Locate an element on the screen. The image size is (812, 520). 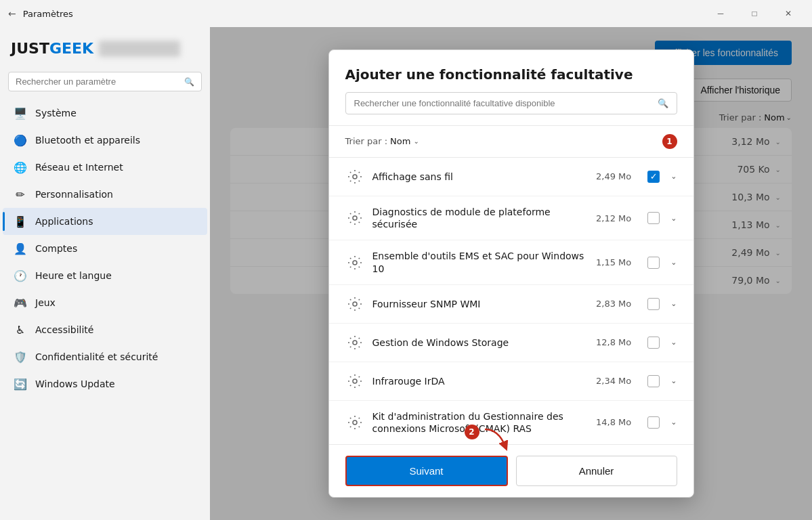
feature-name: Fournisseur SNMP WMI is located at coordinates (481, 304).